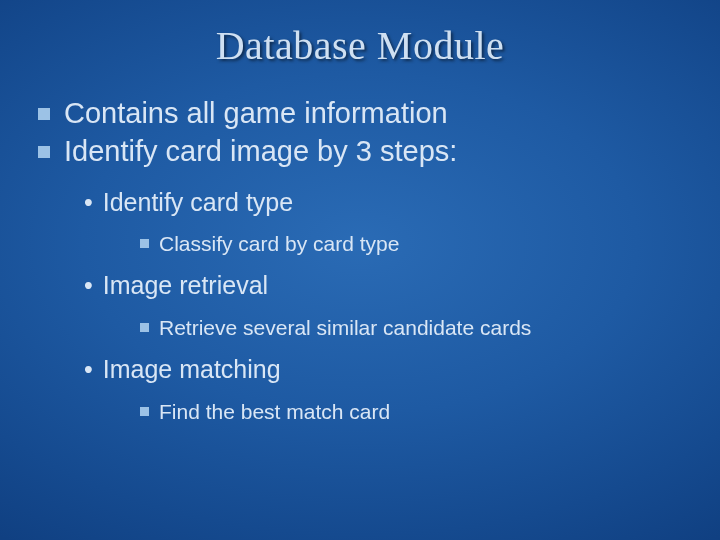 This screenshot has height=540, width=720. What do you see at coordinates (345, 328) in the screenshot?
I see `bullet-text: Retrieve several similar candidate cards` at bounding box center [345, 328].